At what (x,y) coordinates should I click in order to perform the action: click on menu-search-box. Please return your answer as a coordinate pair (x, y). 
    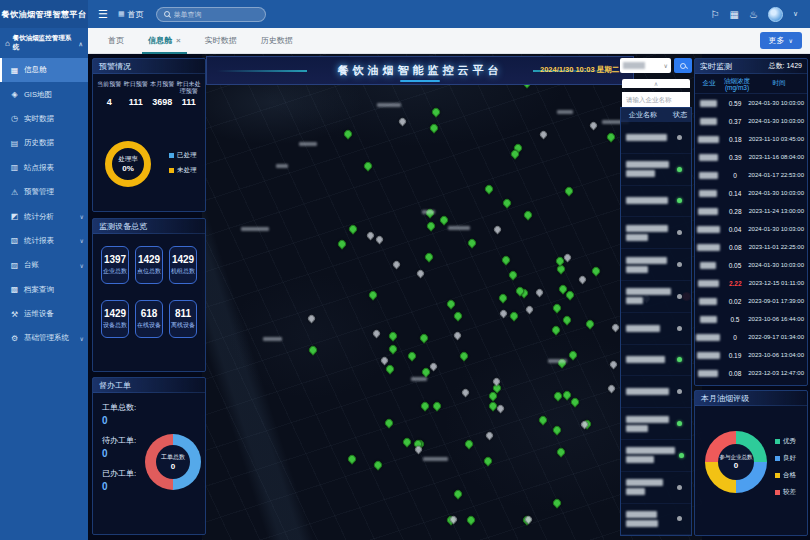
    Looking at the image, I should click on (211, 14).